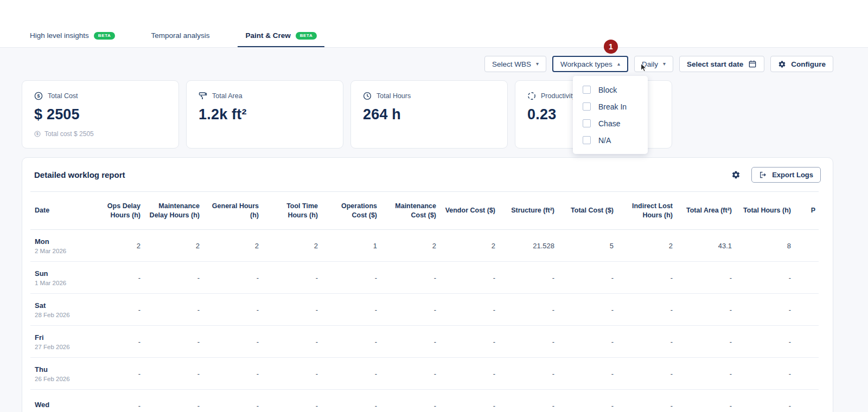 This screenshot has width=868, height=412. What do you see at coordinates (590, 64) in the screenshot?
I see `workpack-types-dropdown: Workpack types ▴` at bounding box center [590, 64].